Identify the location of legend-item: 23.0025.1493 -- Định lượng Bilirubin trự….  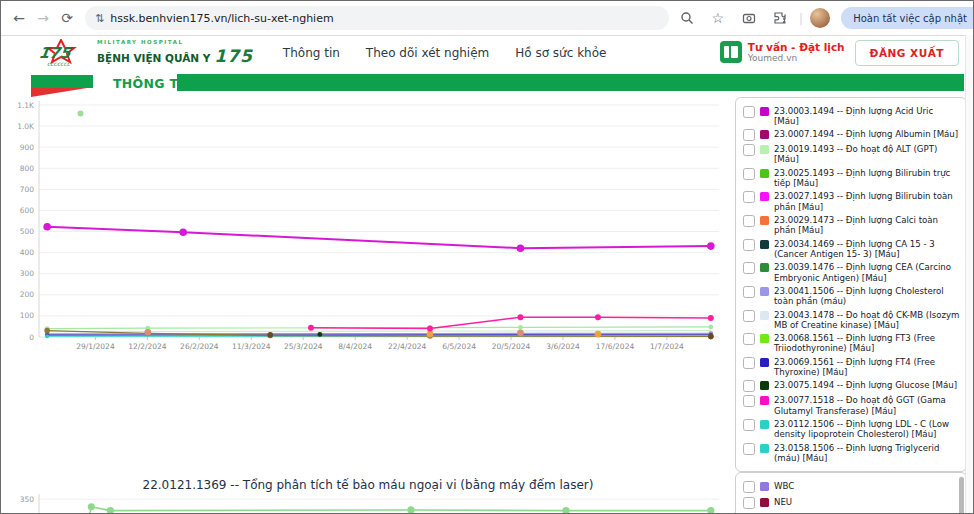
(852, 178).